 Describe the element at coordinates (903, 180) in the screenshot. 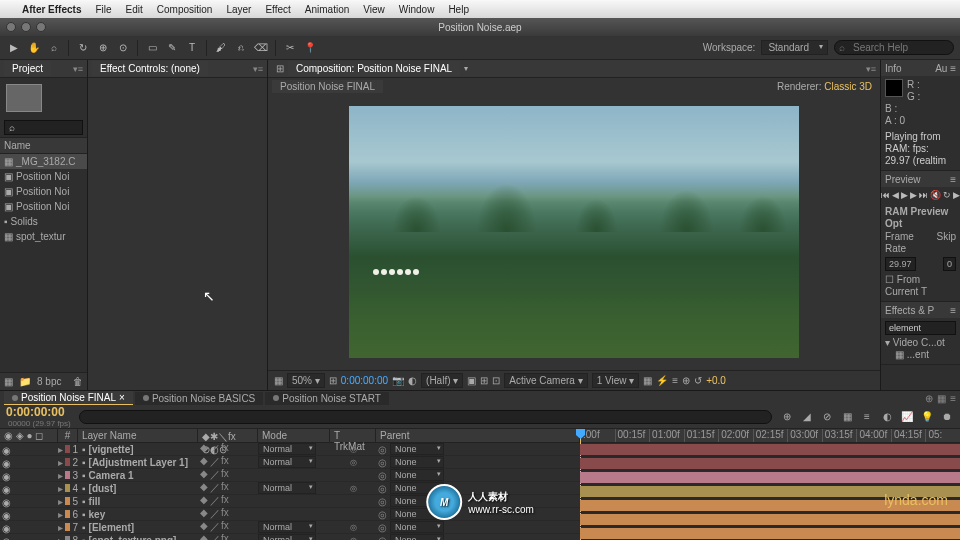

I see `preview-panel-tab: Preview` at that location.